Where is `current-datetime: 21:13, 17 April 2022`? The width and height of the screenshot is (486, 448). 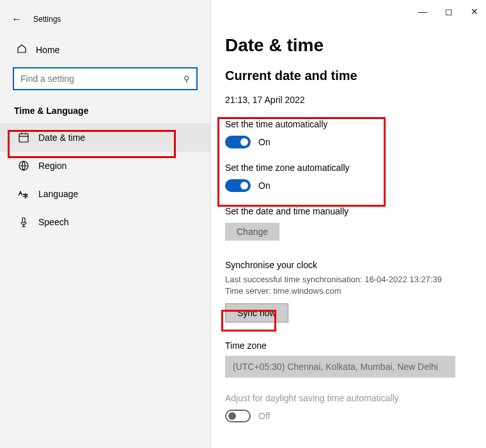
current-datetime: 21:13, 17 April 2022 is located at coordinates (349, 100).